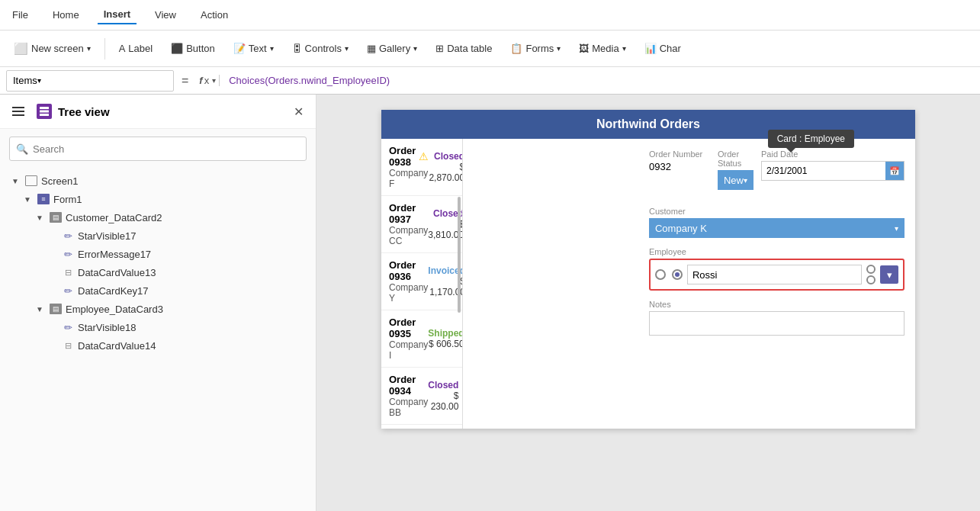 This screenshot has width=980, height=511. Describe the element at coordinates (735, 169) in the screenshot. I see `order-status-field: Order Status New ▾` at that location.